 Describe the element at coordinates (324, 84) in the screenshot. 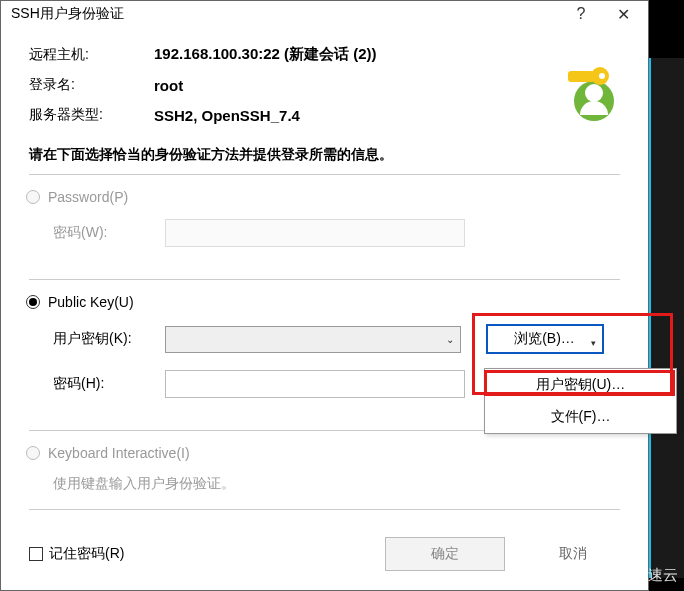

I see `connection-info: 远程主机: 192.168.100.30:22 (新建会话 (2)) 登录名: …` at that location.